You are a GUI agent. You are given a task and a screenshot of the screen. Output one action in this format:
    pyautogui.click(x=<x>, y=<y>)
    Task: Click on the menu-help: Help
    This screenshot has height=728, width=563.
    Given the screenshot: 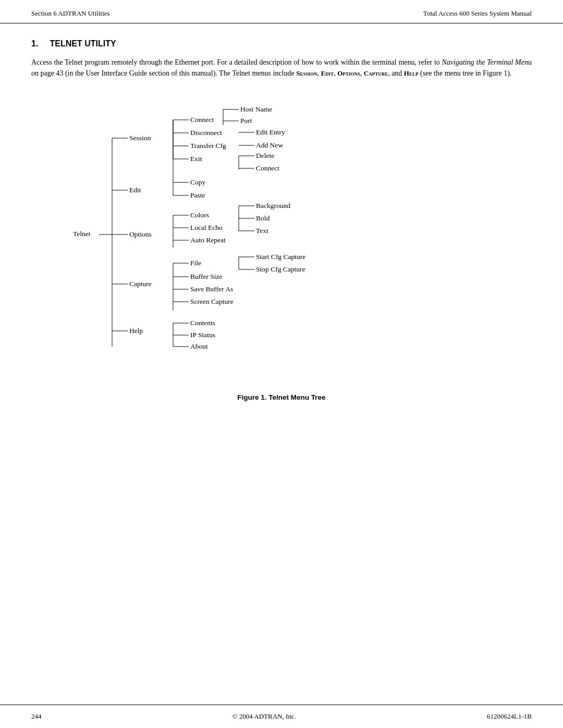 What is the action you would take?
    pyautogui.click(x=411, y=73)
    